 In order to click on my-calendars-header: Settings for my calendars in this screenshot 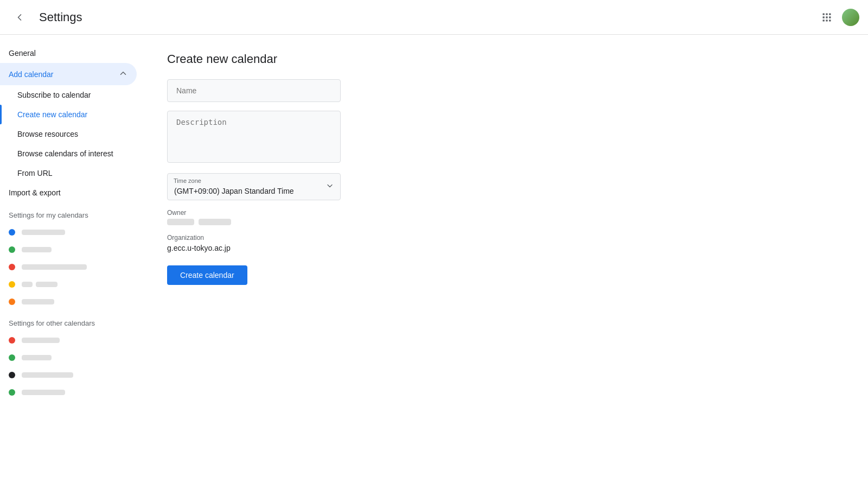, I will do `click(71, 213)`.